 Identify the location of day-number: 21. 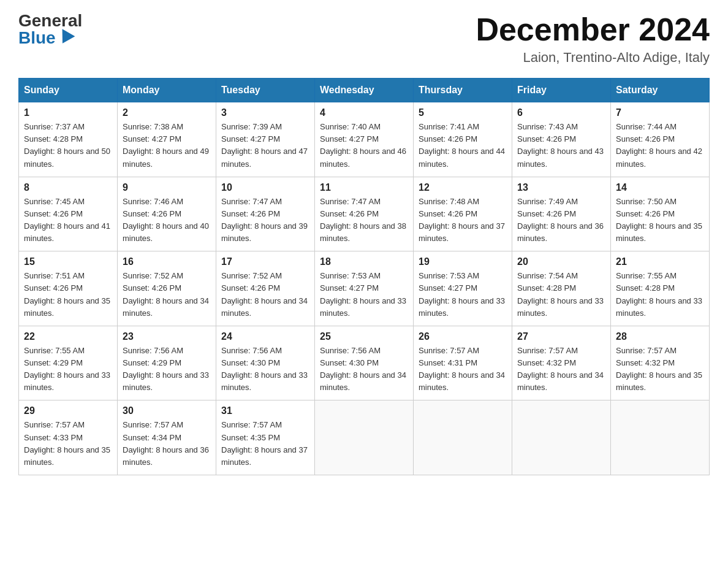
(660, 262).